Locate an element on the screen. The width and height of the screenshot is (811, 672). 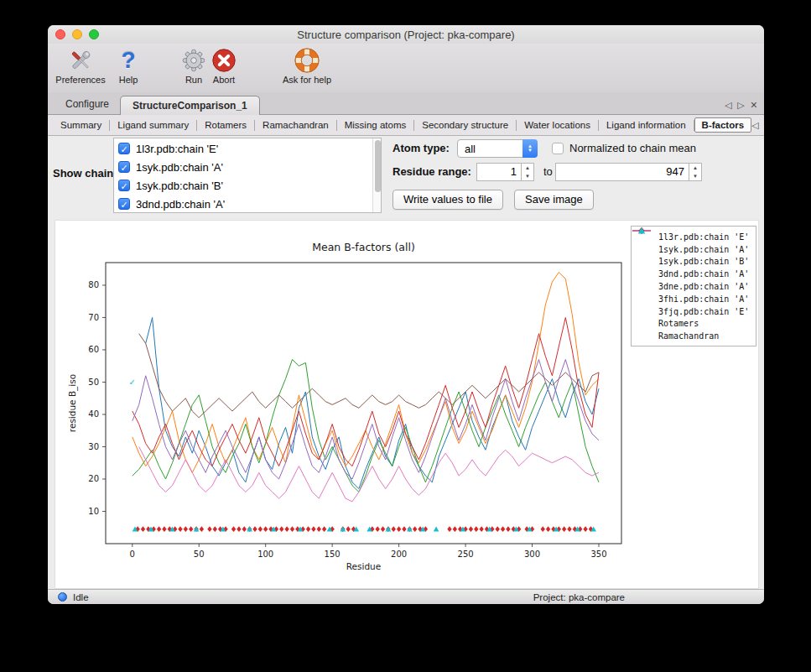
write-values-button: Write values to file is located at coordinates (448, 200).